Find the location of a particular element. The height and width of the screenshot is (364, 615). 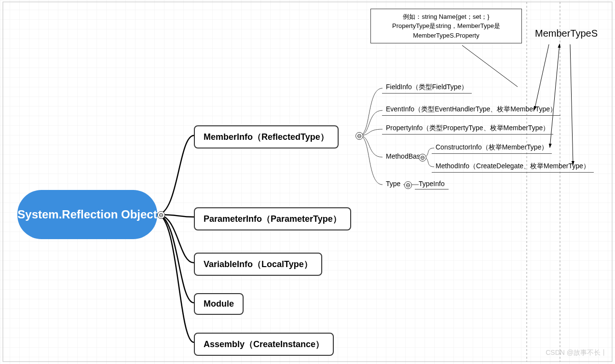

leaf-label: MethodInfo（CreateDelegate、枚举MemberType） is located at coordinates (513, 166).